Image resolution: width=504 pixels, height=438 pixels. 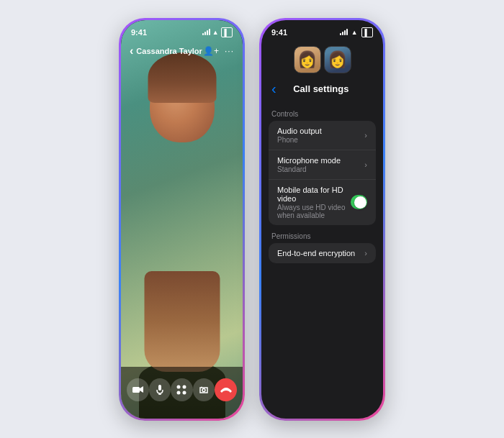 What do you see at coordinates (323, 253) in the screenshot?
I see `permissions-group: End-to-end encryption ›` at bounding box center [323, 253].